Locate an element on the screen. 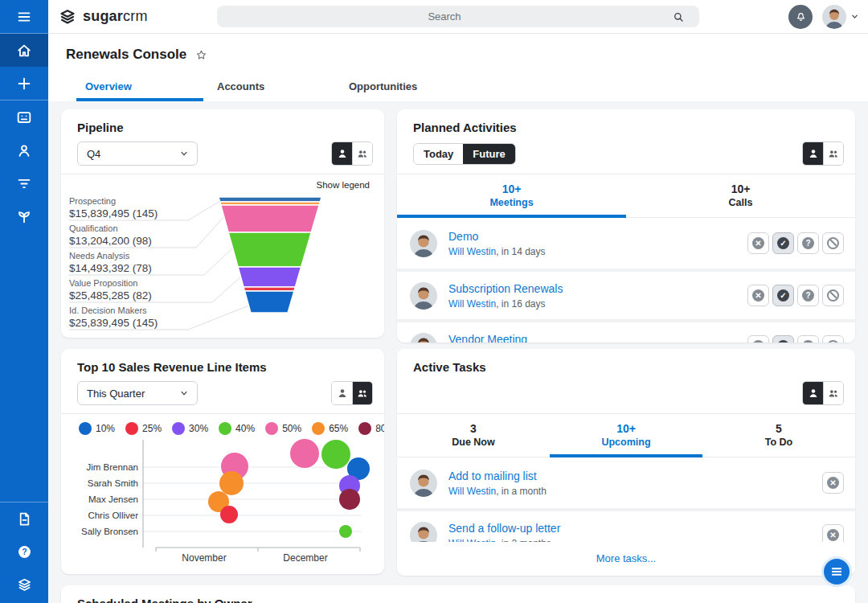  sidebar-item-menu is located at coordinates (24, 16).